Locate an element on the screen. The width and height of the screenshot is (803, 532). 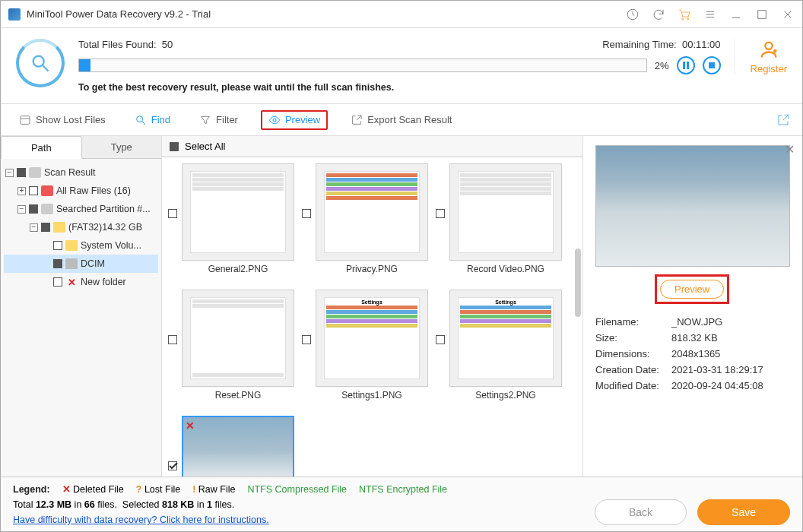
files-found-value: 50 is located at coordinates (167, 44).